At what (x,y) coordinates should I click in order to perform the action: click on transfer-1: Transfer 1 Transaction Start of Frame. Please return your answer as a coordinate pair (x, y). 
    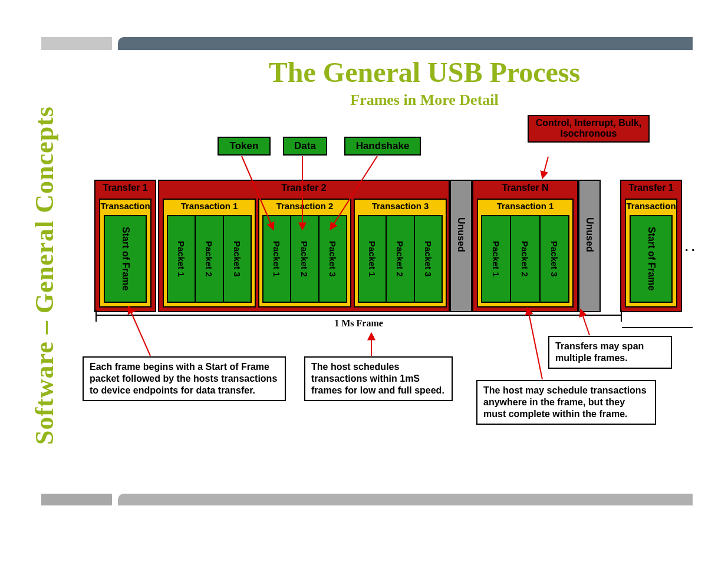
    Looking at the image, I should click on (125, 246).